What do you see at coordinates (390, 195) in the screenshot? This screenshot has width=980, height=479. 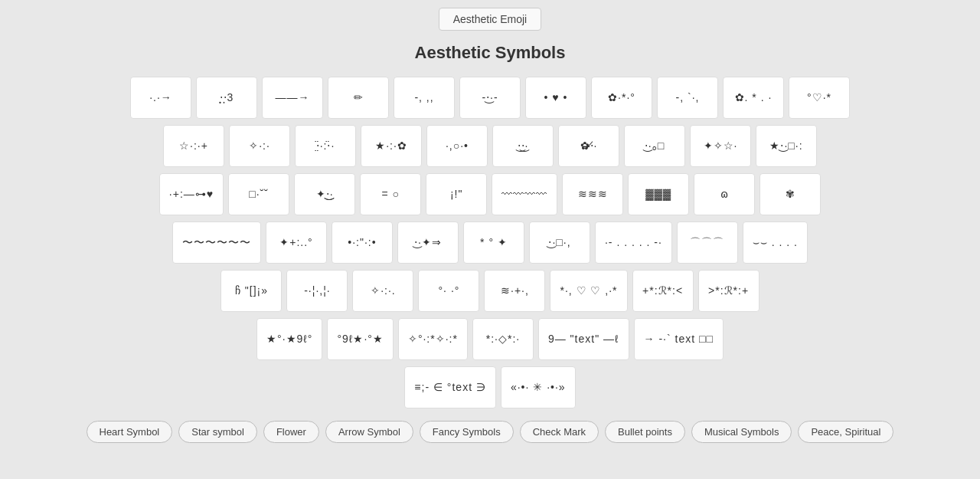 I see `symbol-card-2-3: = ○` at bounding box center [390, 195].